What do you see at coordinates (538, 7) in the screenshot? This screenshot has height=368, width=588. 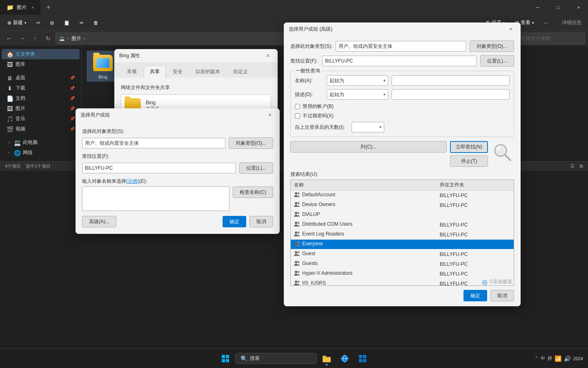 I see `minimize-button: ─` at bounding box center [538, 7].